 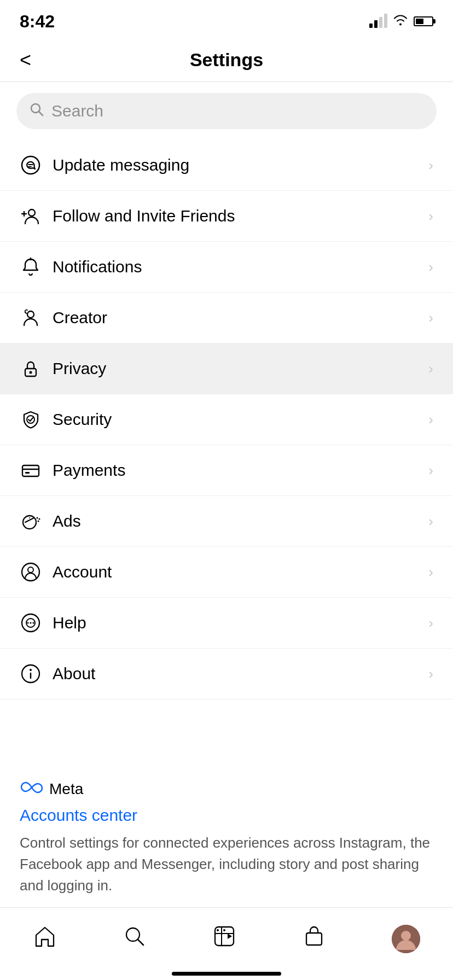 What do you see at coordinates (226, 522) in the screenshot?
I see `settings-item-ads: Ads ›` at bounding box center [226, 522].